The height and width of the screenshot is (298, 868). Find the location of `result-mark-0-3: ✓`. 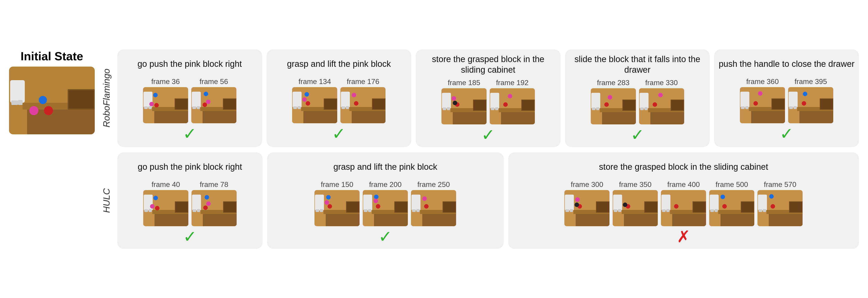

result-mark-0-3: ✓ is located at coordinates (638, 135).